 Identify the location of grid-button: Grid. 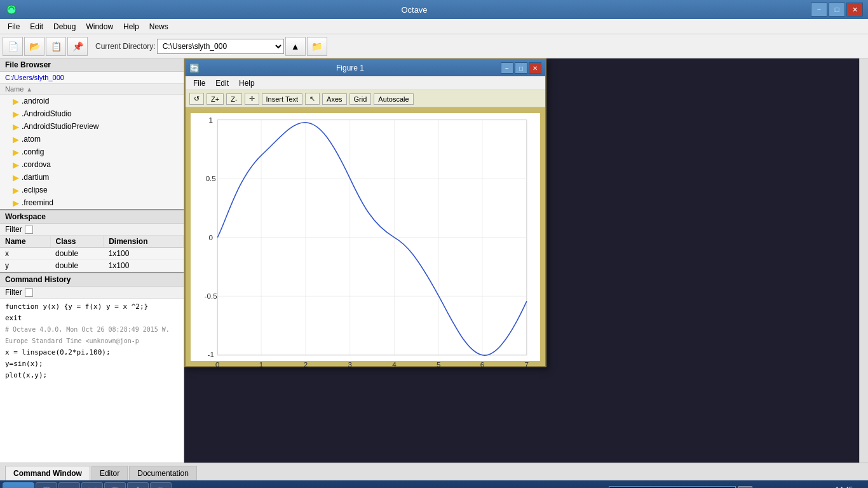
(361, 99).